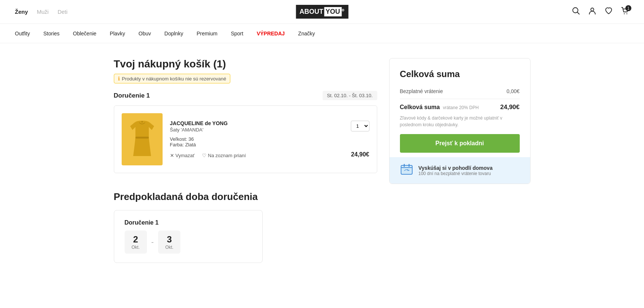 The image size is (644, 308). Describe the element at coordinates (460, 99) in the screenshot. I see `divider` at that location.